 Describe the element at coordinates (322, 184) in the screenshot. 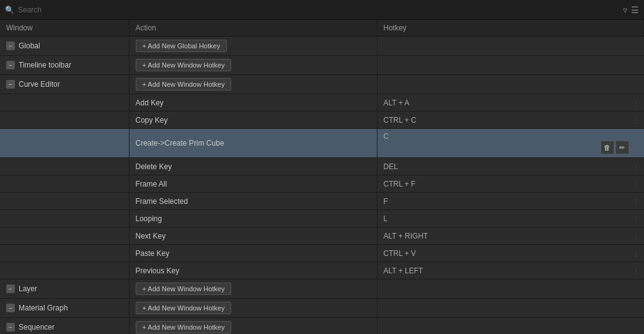

I see `table-row: Frame AllCTRL + F⋮` at that location.